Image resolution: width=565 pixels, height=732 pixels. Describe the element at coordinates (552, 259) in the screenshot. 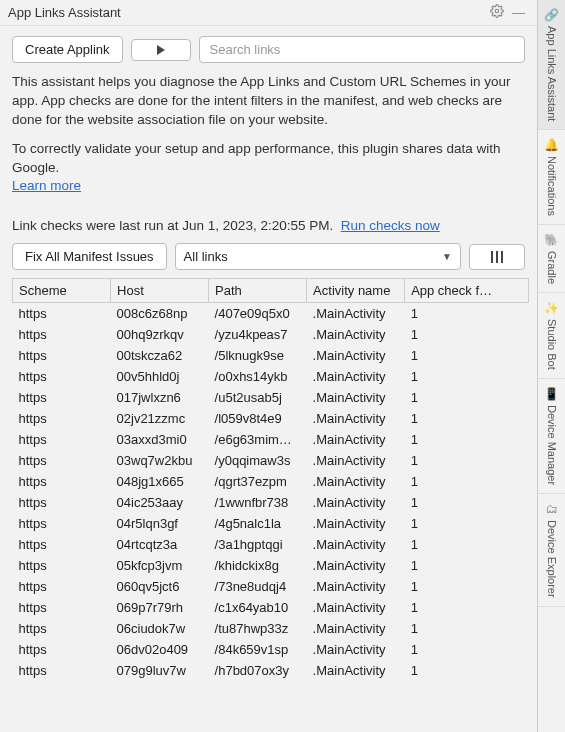

I see `rail-item-gradle: 🐘Gradle` at that location.